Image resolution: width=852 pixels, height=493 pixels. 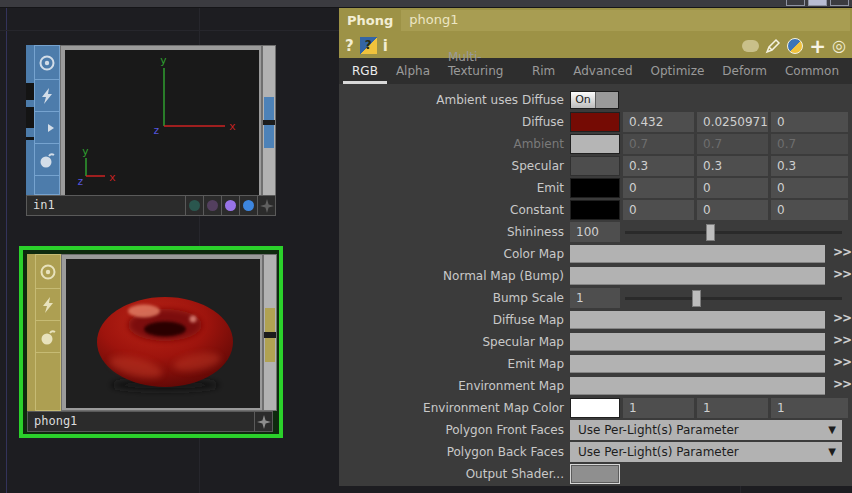 What do you see at coordinates (594, 100) in the screenshot?
I see `ambient-uses-diffuse-toggle: On` at bounding box center [594, 100].